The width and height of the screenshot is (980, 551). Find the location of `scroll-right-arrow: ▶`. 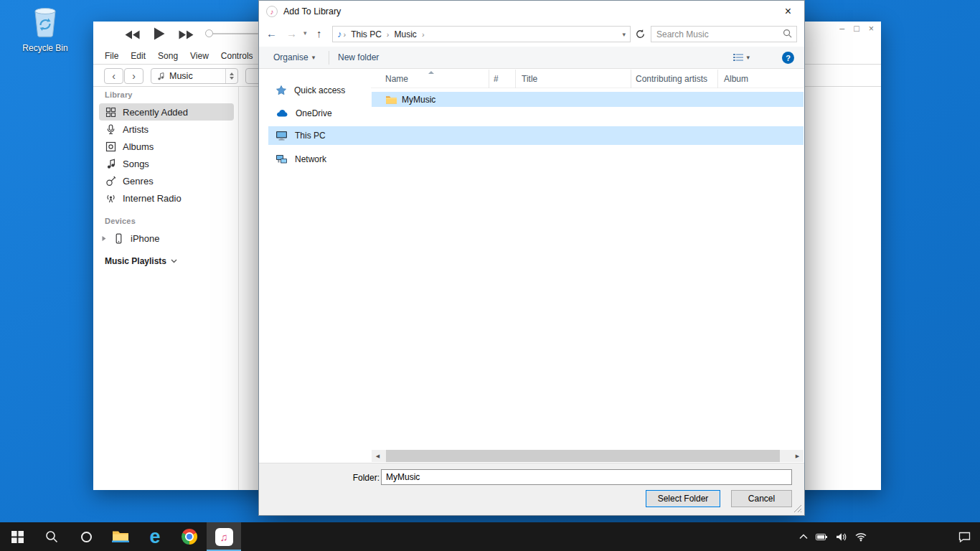

scroll-right-arrow: ▶ is located at coordinates (798, 456).